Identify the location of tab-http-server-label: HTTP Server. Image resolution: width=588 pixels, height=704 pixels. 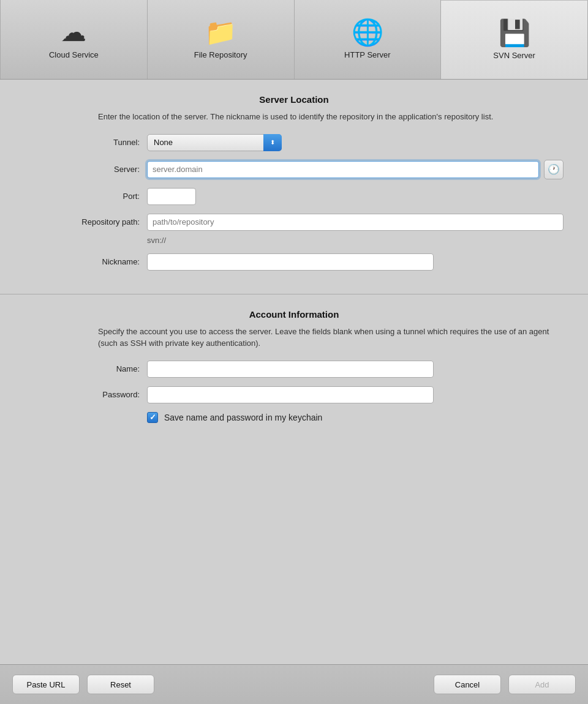
(368, 55).